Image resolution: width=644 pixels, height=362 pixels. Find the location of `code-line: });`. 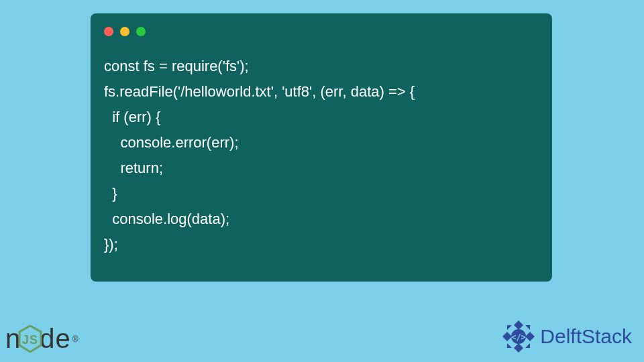

code-line: }); is located at coordinates (111, 244).